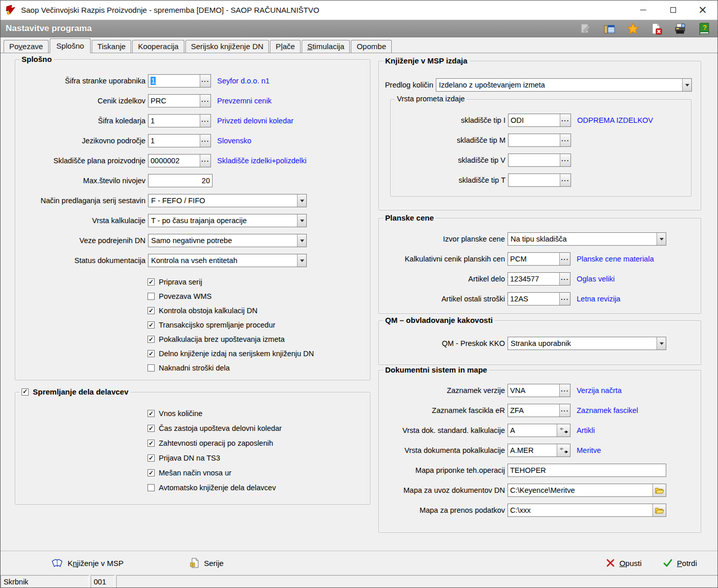  Describe the element at coordinates (540, 140) in the screenshot. I see `skladisce-tip-m-field: ···` at that location.